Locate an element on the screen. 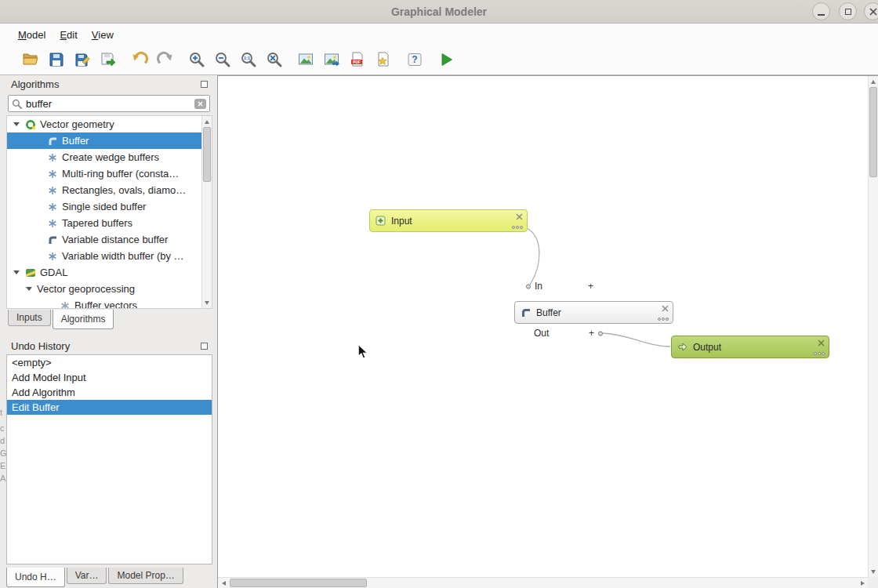 The image size is (878, 588). scroll-right-icon is located at coordinates (862, 583).